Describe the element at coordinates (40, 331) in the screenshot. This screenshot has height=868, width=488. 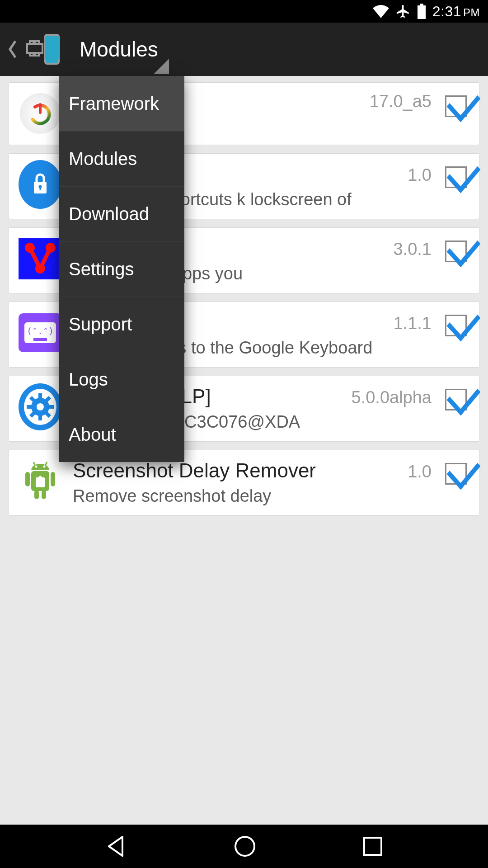
I see `svg-text: (ᵔ.ᵔ)` at that location.